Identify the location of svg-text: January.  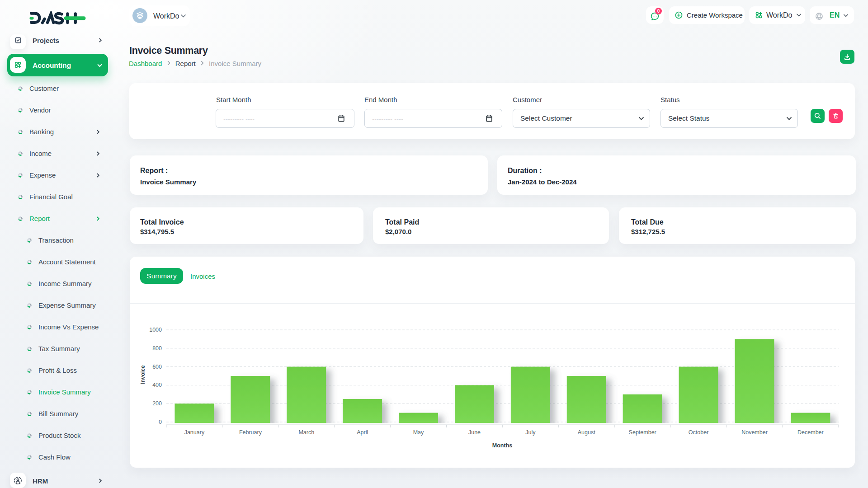
(194, 432).